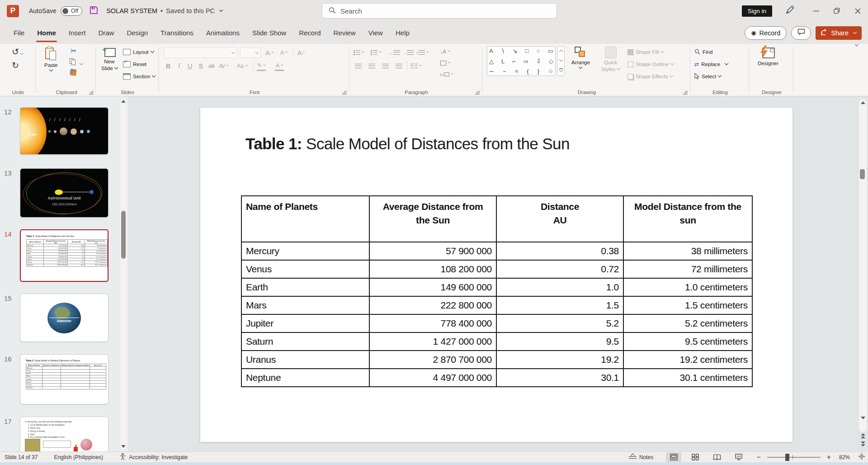  I want to click on designer-button: Designer, so click(768, 56).